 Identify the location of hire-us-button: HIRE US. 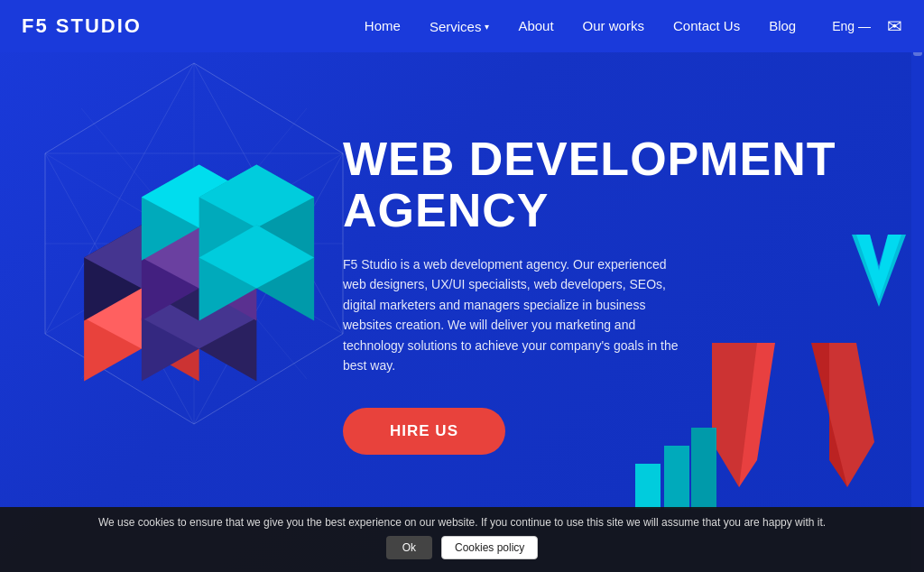
(424, 431).